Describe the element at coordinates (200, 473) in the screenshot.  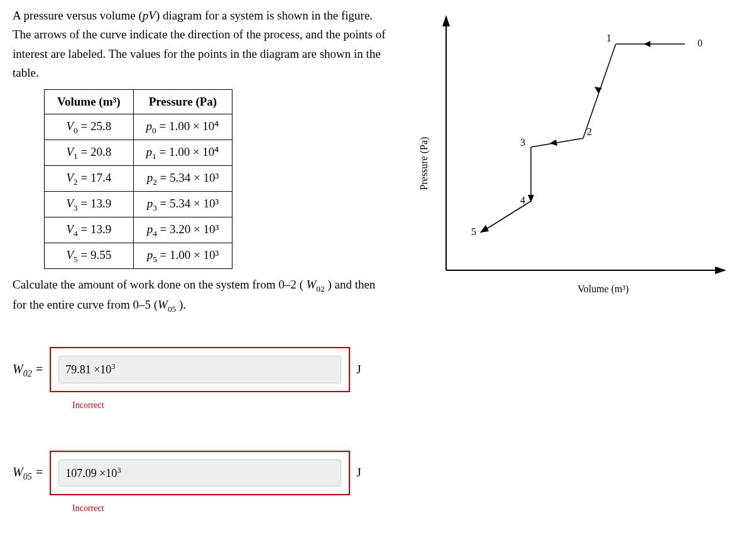
I see `w05-answer-box: 107.09 ×103` at that location.